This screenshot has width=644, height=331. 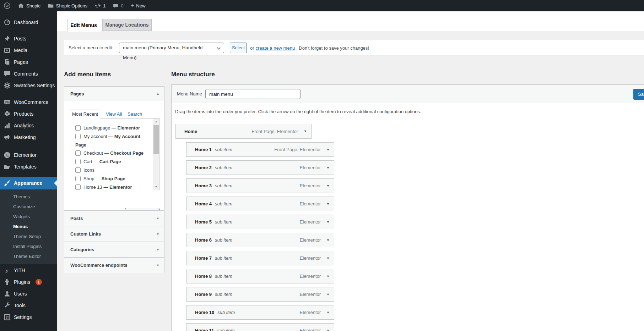 I want to click on pin-icon, so click(x=7, y=39).